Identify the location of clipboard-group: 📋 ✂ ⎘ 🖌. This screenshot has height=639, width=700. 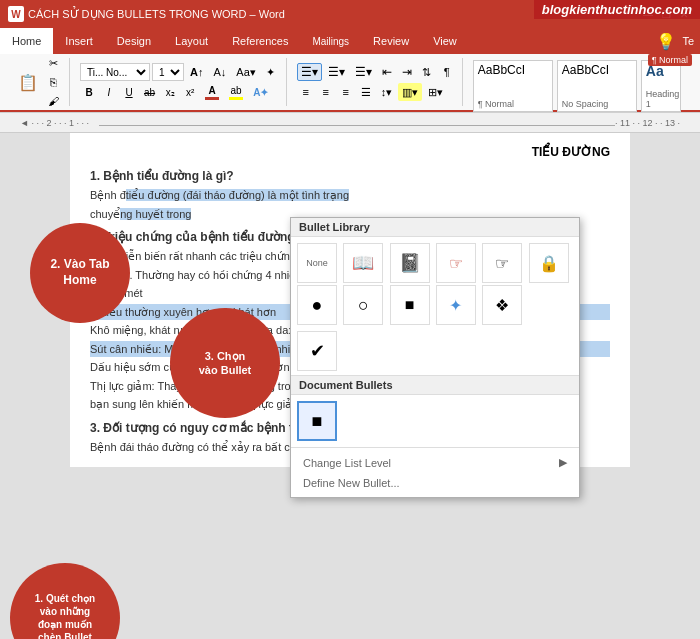
(39, 82).